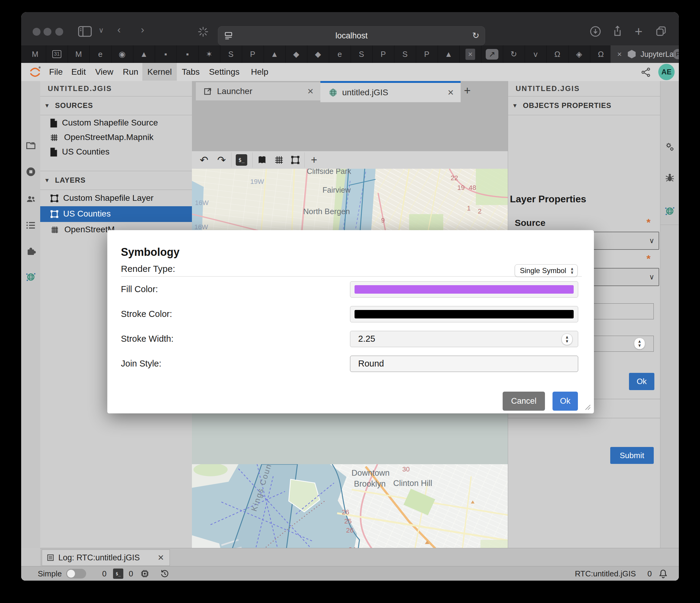 The image size is (700, 603). Describe the element at coordinates (116, 214) in the screenshot. I see `layer-item-selected: US Counties` at that location.